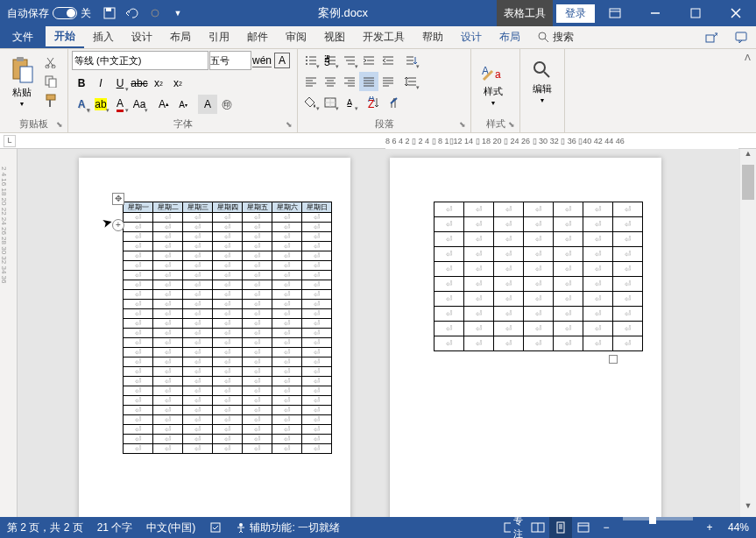  I want to click on font-dialog-launcher: ⬊, so click(289, 124).